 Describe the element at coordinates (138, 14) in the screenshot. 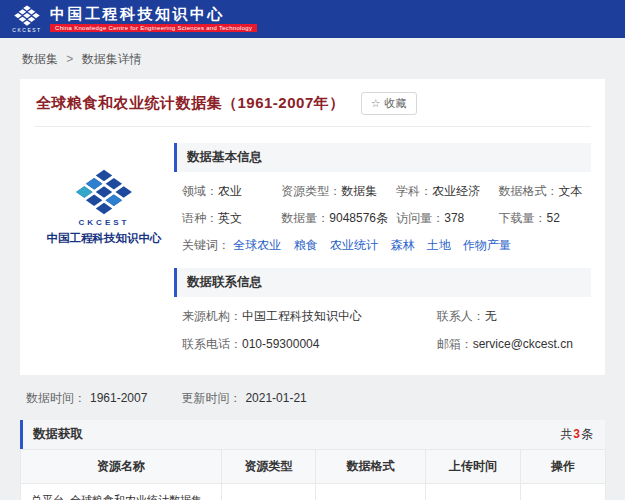

I see `site-title: 中国工程科技知识中心` at that location.